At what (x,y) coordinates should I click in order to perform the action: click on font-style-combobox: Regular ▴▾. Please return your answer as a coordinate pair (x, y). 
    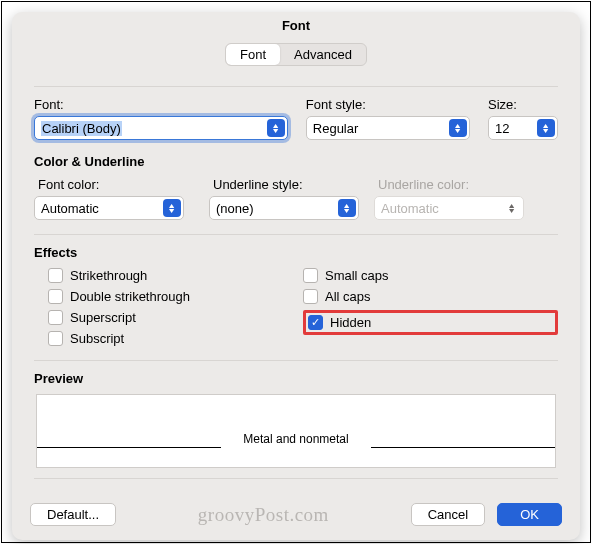
    Looking at the image, I should click on (388, 128).